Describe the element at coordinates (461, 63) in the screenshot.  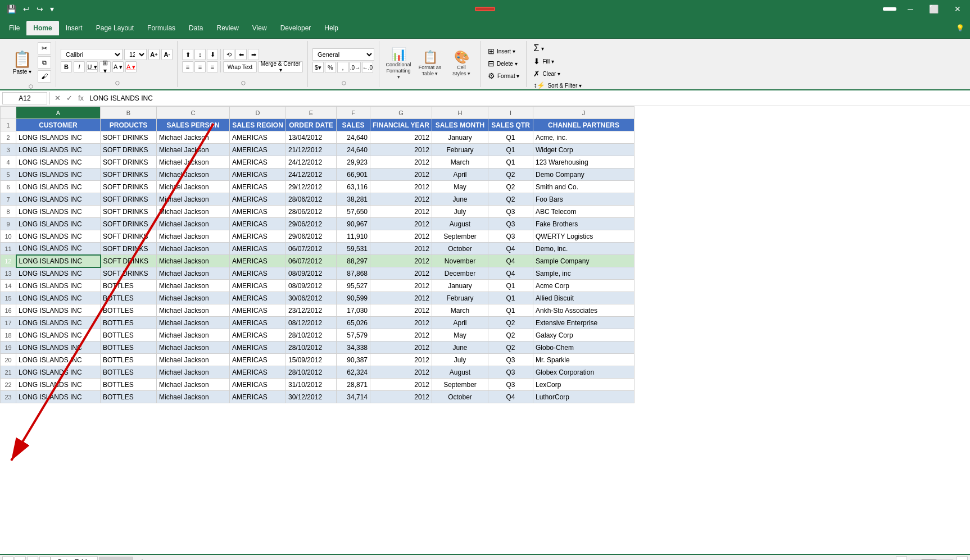
I see `cell-styles-button: 🎨 CellStyles ▾` at that location.